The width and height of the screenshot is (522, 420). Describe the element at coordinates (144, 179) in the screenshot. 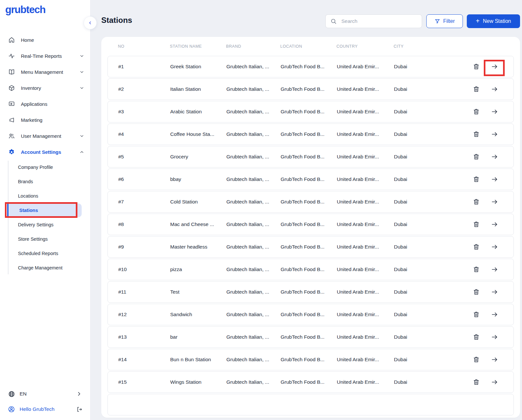

I see `cell-no: #6` at that location.